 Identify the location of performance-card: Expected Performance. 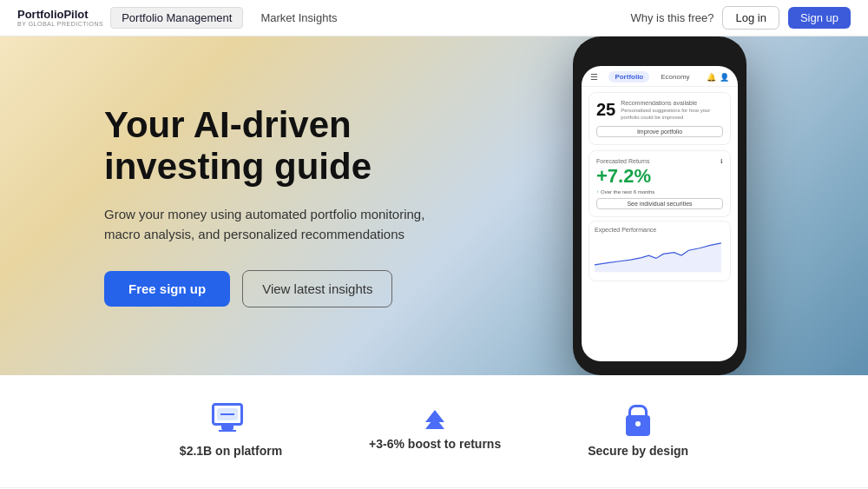
(660, 251).